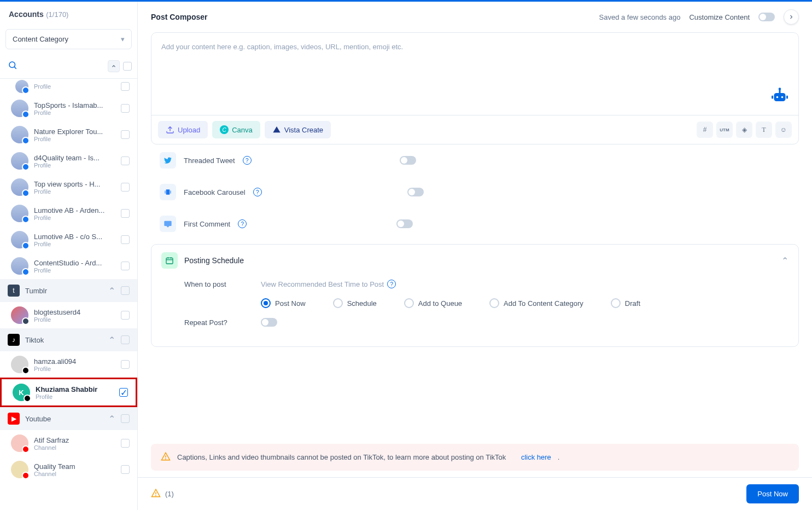 The width and height of the screenshot is (812, 510). Describe the element at coordinates (69, 161) in the screenshot. I see `account-row: d4Quality team - Is... Profile` at that location.